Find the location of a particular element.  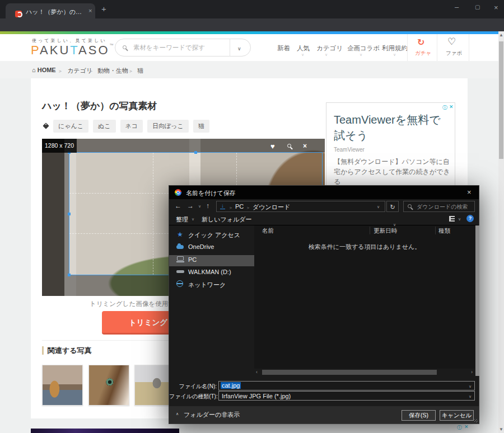

search-icon is located at coordinates (124, 47).